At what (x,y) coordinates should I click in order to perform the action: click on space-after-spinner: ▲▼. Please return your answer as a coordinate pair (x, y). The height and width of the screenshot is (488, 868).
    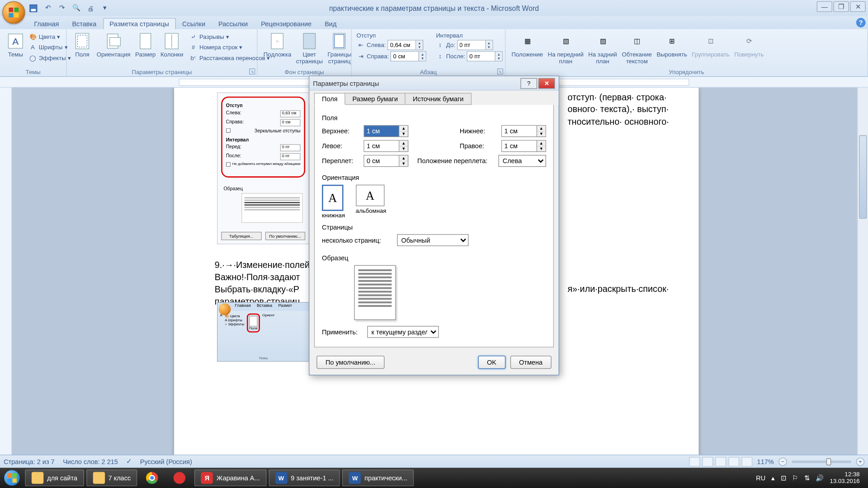
    Looking at the image, I should click on (485, 56).